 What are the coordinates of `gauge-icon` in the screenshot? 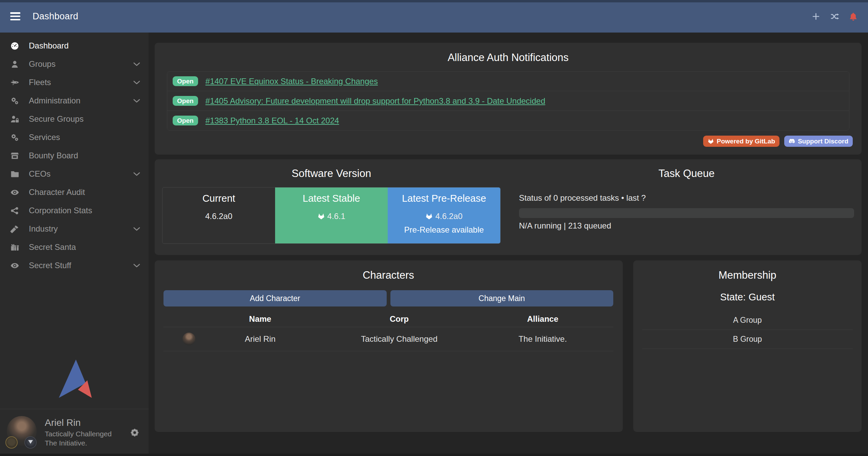 It's located at (15, 46).